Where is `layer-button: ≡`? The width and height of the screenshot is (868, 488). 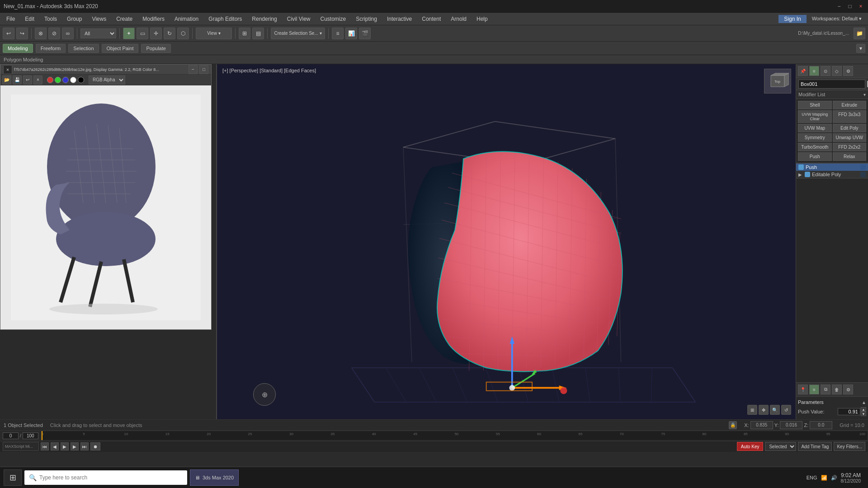
layer-button: ≡ is located at coordinates (338, 33).